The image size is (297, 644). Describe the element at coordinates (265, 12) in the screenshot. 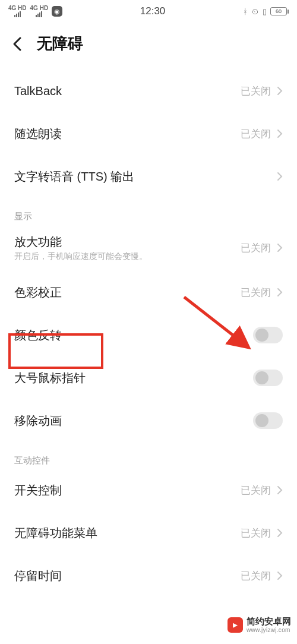

I see `vibrate-icon: ▯` at that location.